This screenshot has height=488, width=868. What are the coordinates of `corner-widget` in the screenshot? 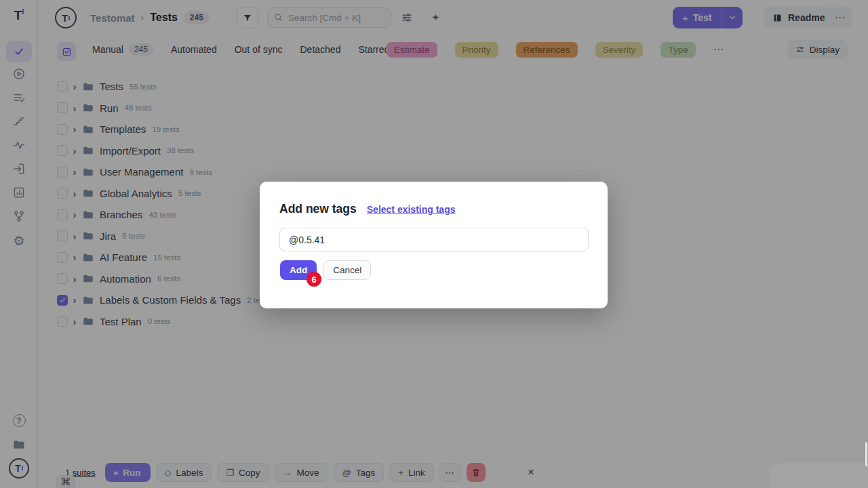 It's located at (819, 476).